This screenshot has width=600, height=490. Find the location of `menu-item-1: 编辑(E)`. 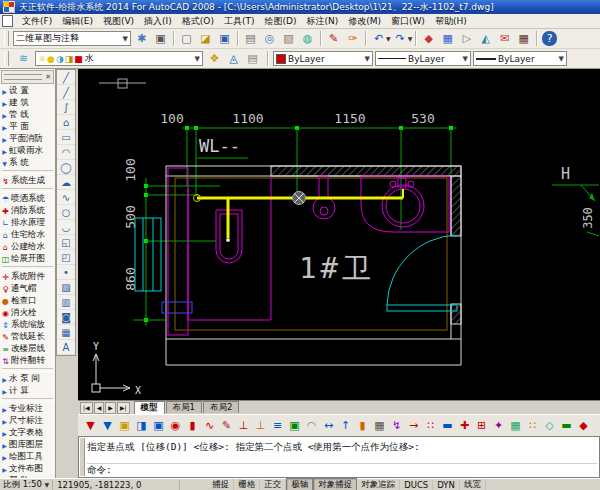

menu-item-1: 编辑(E) is located at coordinates (78, 22).